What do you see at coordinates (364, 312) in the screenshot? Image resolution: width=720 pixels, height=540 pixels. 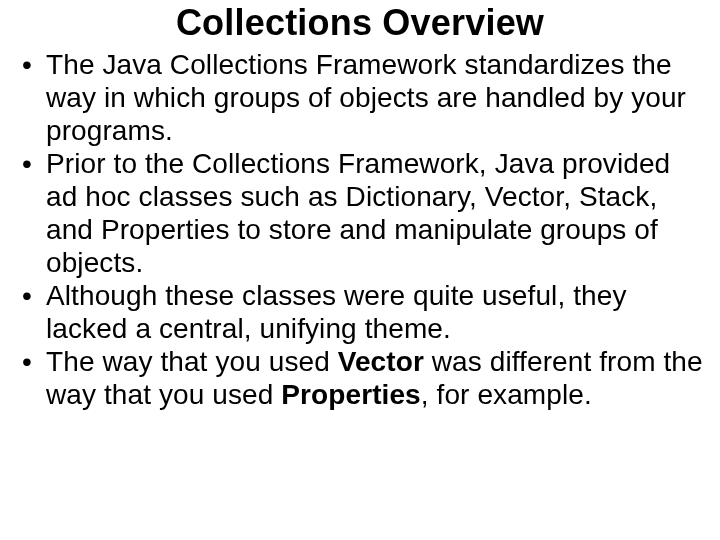 I see `list-item: Although these classes were quite useful…` at bounding box center [364, 312].